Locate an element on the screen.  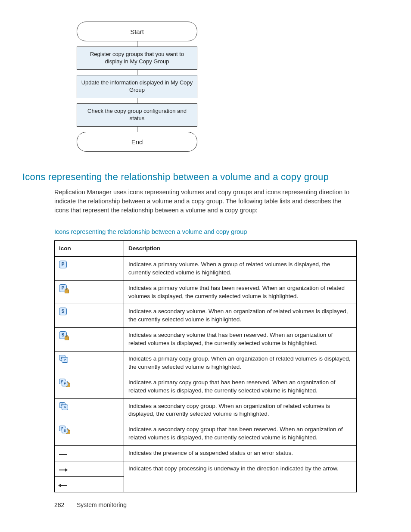
secondary-copy-group-reserved-icon: SS is located at coordinates (63, 429).